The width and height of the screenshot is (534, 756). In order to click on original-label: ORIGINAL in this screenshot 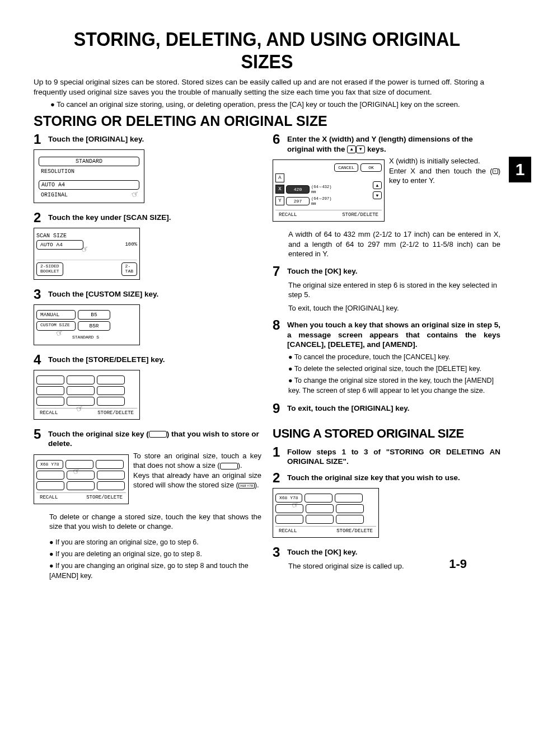, I will do `click(89, 195)`.